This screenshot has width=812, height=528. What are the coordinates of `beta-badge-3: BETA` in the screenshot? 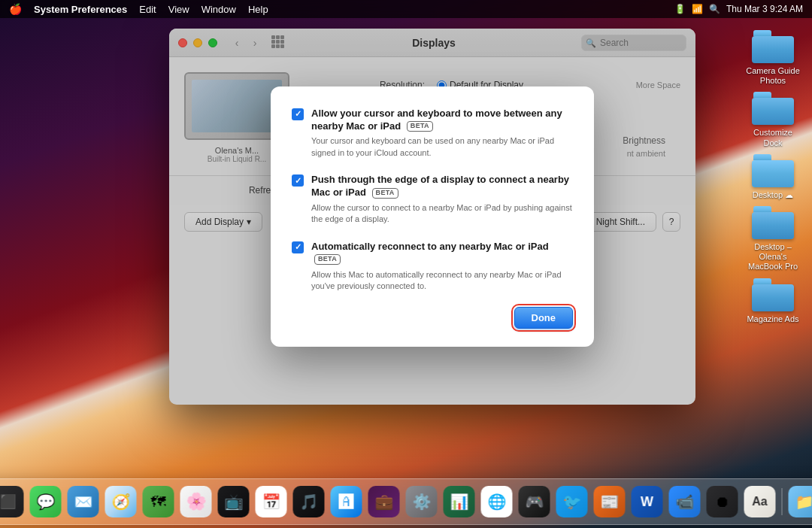 It's located at (328, 259).